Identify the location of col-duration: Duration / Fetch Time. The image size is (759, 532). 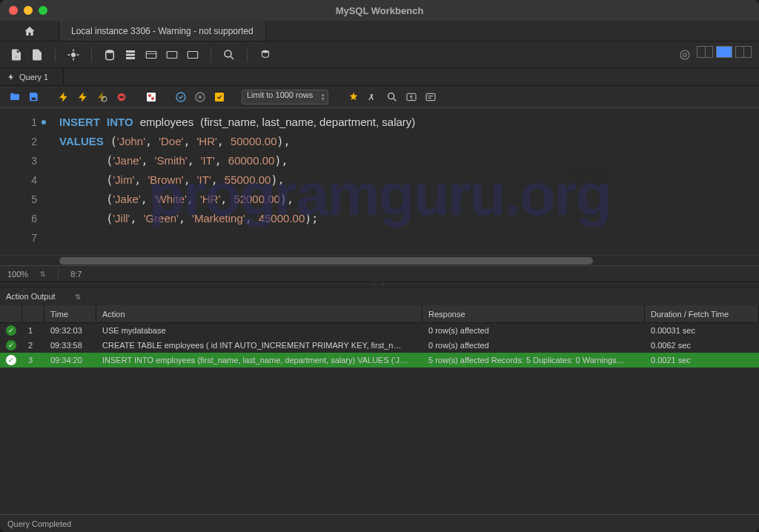
(702, 314).